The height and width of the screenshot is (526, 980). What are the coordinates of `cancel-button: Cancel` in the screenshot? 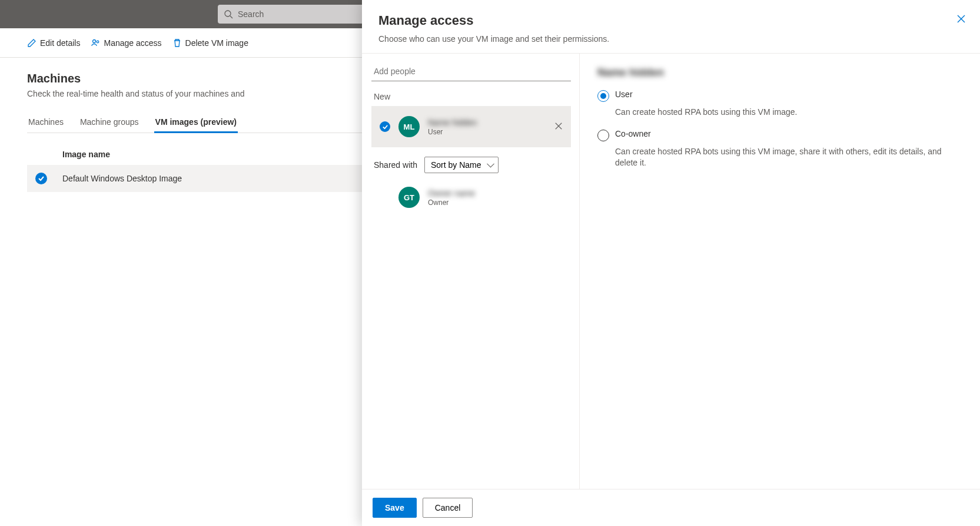 It's located at (448, 508).